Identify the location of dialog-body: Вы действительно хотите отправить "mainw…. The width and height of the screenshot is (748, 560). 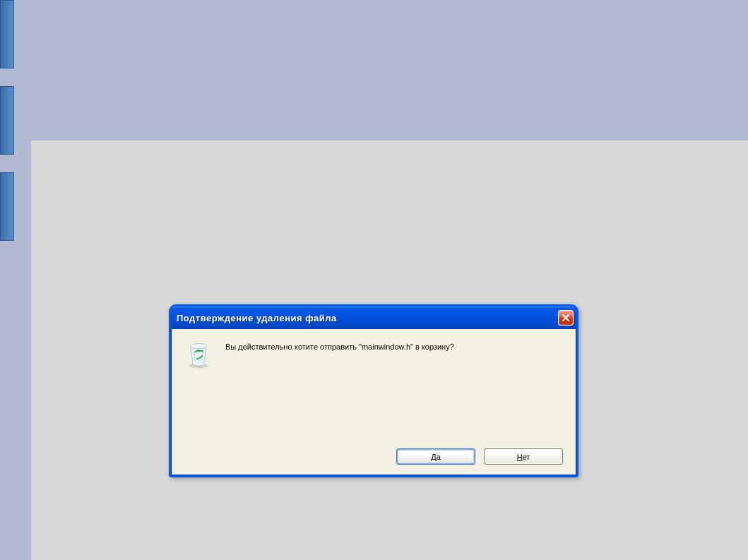
(374, 403).